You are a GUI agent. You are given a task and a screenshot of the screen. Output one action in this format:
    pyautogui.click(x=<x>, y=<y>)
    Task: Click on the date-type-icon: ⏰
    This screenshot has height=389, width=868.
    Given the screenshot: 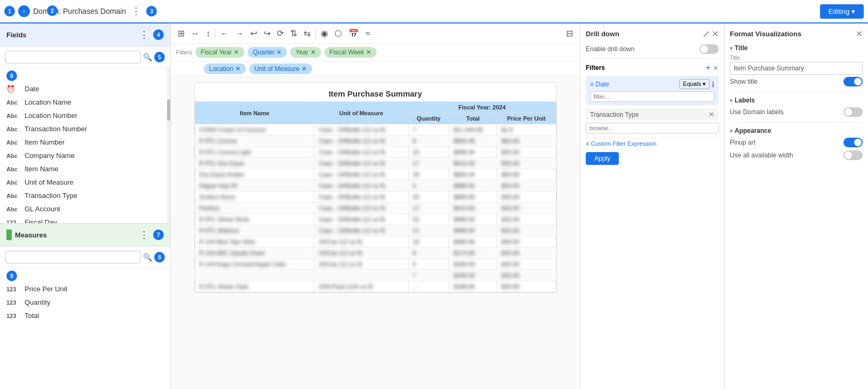 What is the action you would take?
    pyautogui.click(x=14, y=89)
    